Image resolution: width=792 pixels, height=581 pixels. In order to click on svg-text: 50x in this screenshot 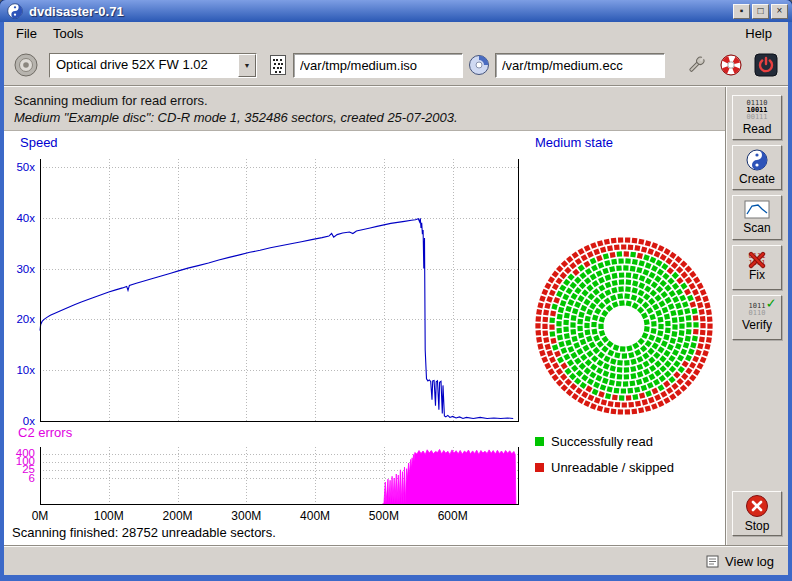, I will do `click(26, 167)`.